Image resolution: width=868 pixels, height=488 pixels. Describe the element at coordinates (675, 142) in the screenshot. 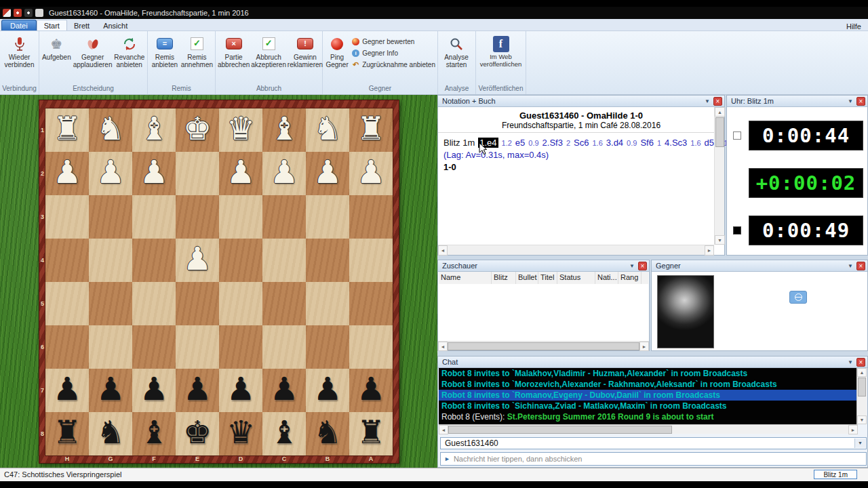

I see `notation-move: 4.Sc3` at that location.